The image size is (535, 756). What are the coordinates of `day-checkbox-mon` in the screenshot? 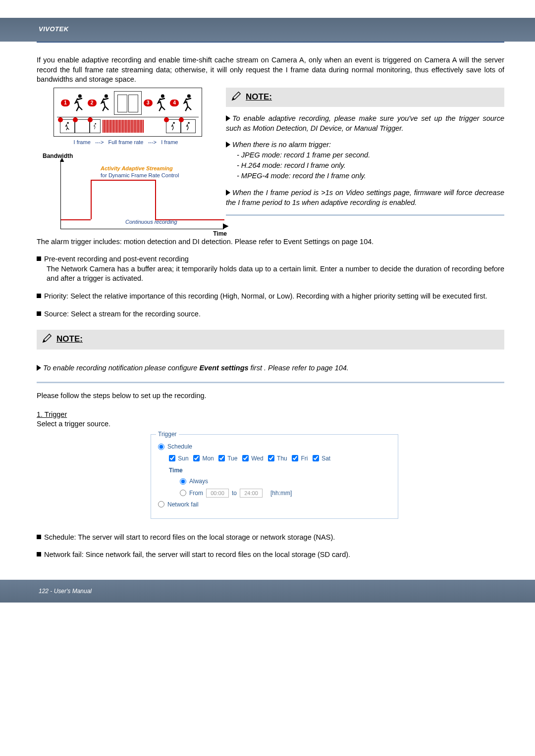 It's located at (196, 458).